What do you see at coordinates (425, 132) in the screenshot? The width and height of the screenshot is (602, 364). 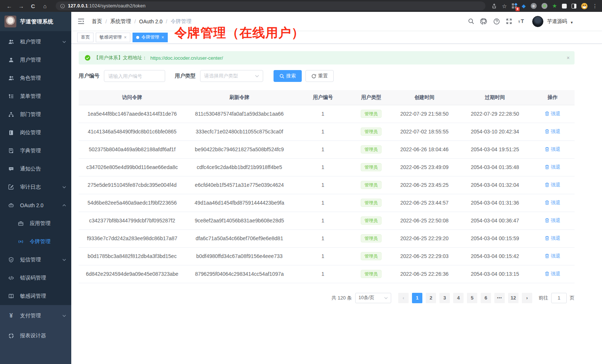 I see `created-cell: 2022-07-02 18:55:55` at bounding box center [425, 132].